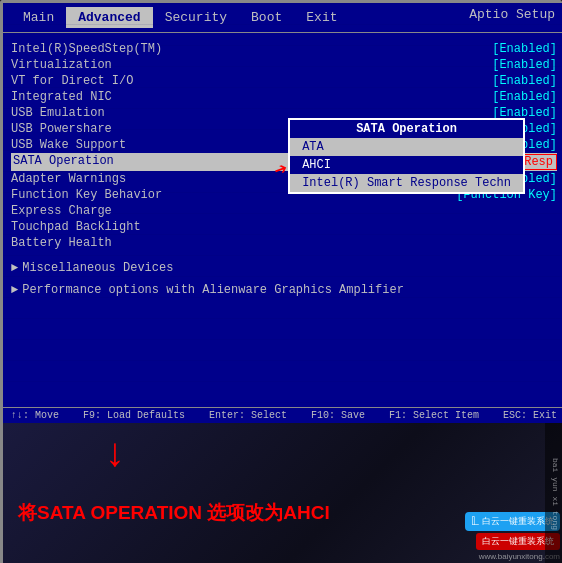 The image size is (562, 563). Describe the element at coordinates (196, 18) in the screenshot. I see `tab-security: Security` at that location.